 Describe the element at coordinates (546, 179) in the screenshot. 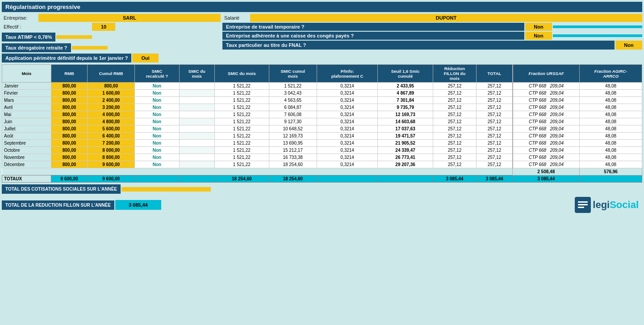

I see `totaux-fraction-total: 3 085,44` at that location.